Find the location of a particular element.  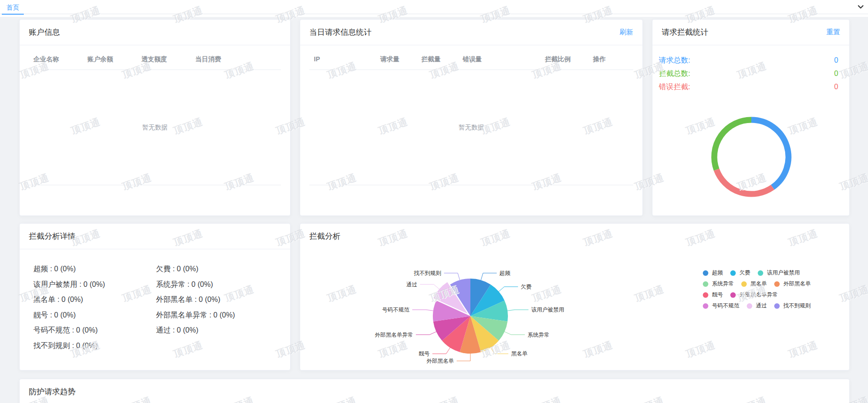

legend-label: 找不到规则 is located at coordinates (797, 306).